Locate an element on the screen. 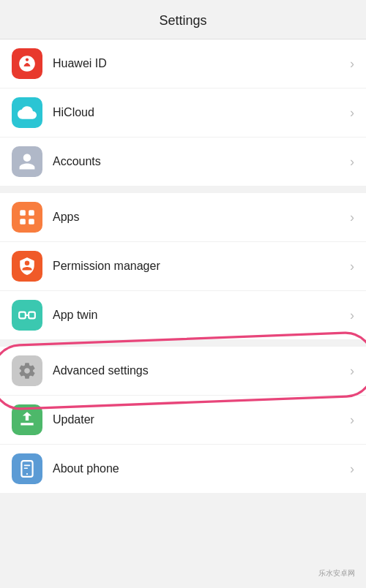  accounts-label: Accounts is located at coordinates (198, 162).